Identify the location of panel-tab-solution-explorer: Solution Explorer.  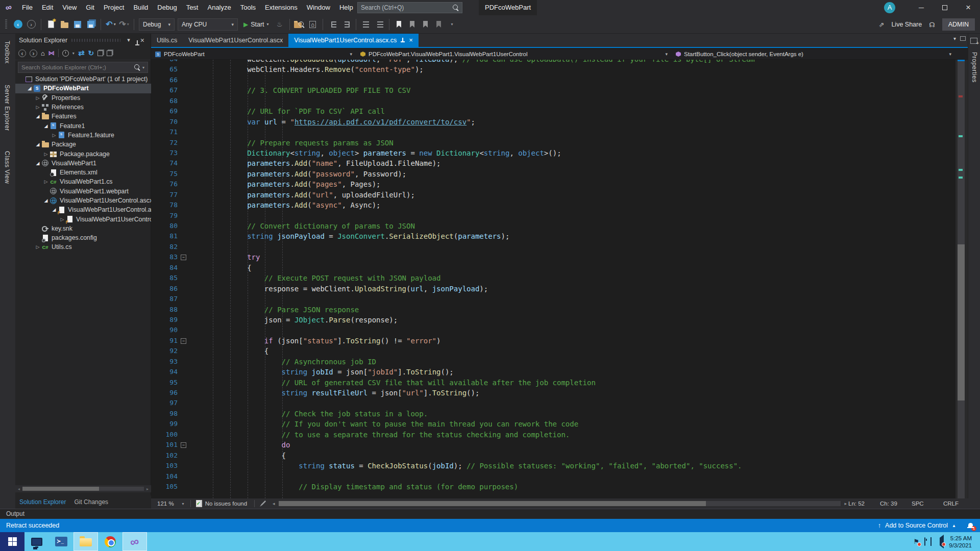
(43, 502).